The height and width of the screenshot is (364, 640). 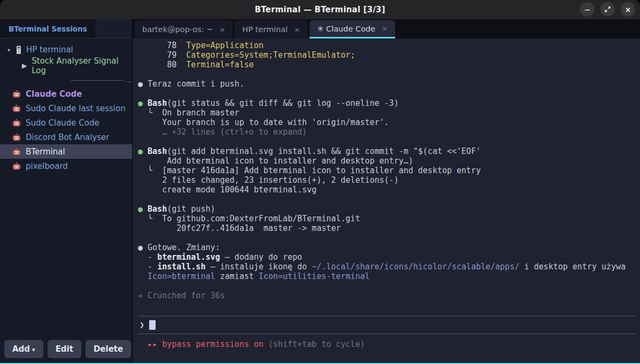 What do you see at coordinates (66, 137) in the screenshot?
I see `sidebar-session-item: Discord Bot Analyser` at bounding box center [66, 137].